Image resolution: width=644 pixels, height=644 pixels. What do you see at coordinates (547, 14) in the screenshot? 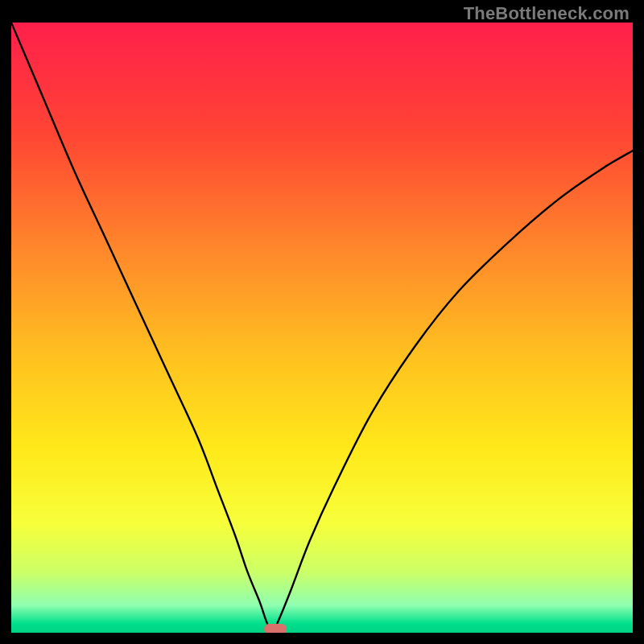
I see `watermark-text: TheBottleneck.com` at bounding box center [547, 14].